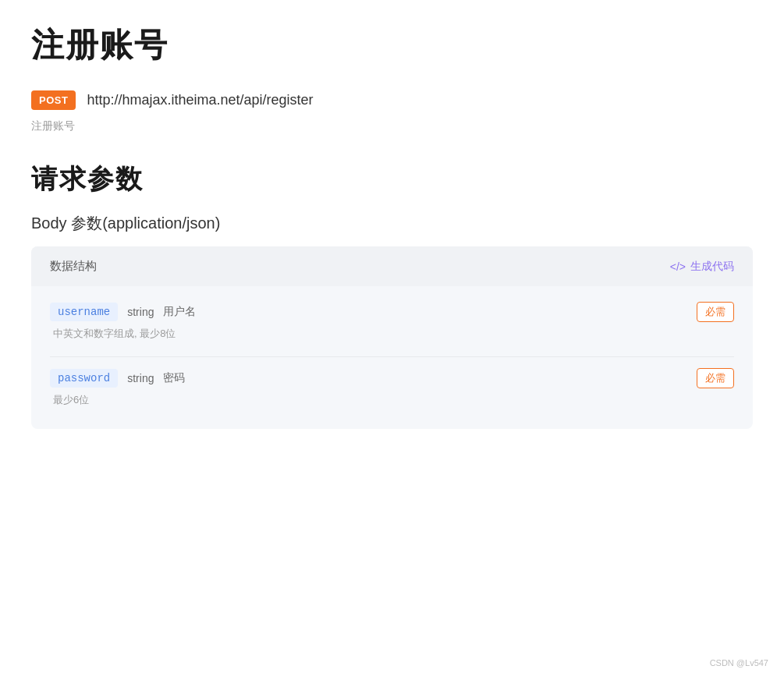  What do you see at coordinates (392, 357) in the screenshot?
I see `param-divider` at bounding box center [392, 357].